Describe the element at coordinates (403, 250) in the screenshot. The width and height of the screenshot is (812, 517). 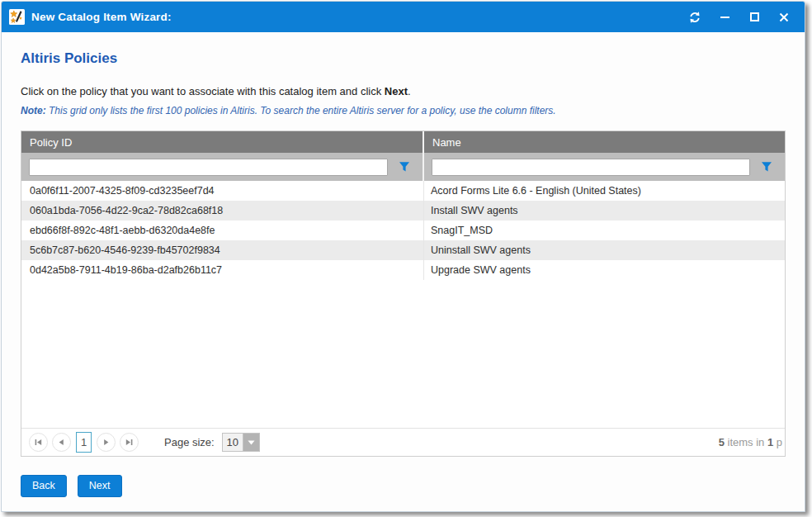
I see `table-row: 5c6b7c87-b620-4546-9239-fb45702f9834 Uni…` at that location.